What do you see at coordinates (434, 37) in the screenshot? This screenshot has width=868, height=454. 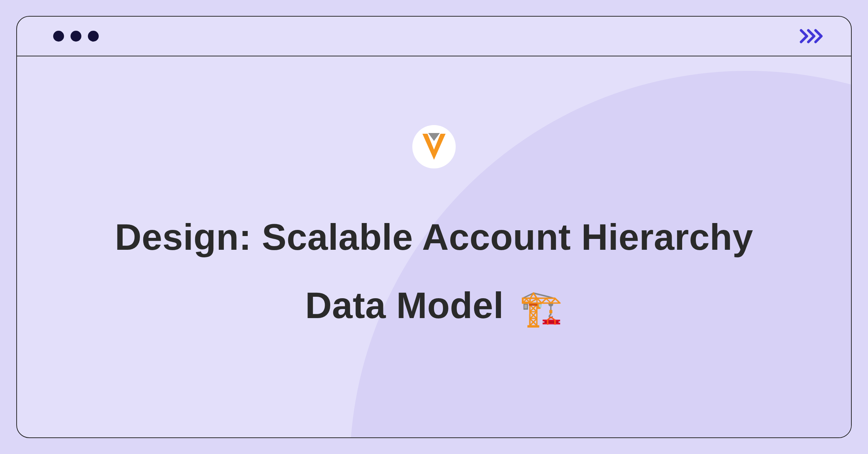 I see `window-titlebar` at bounding box center [434, 37].